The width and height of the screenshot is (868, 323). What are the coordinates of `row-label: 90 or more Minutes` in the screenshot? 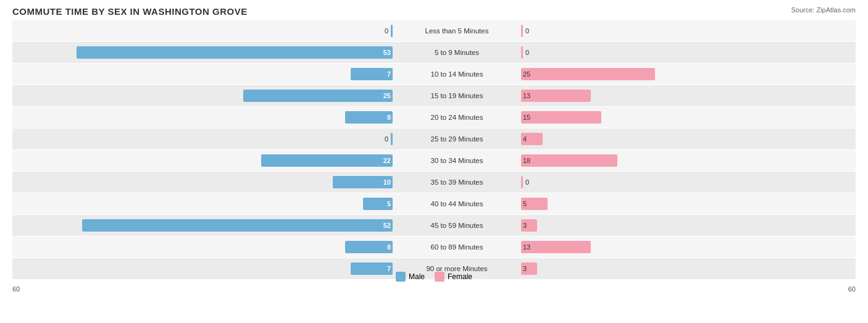 It's located at (457, 269).